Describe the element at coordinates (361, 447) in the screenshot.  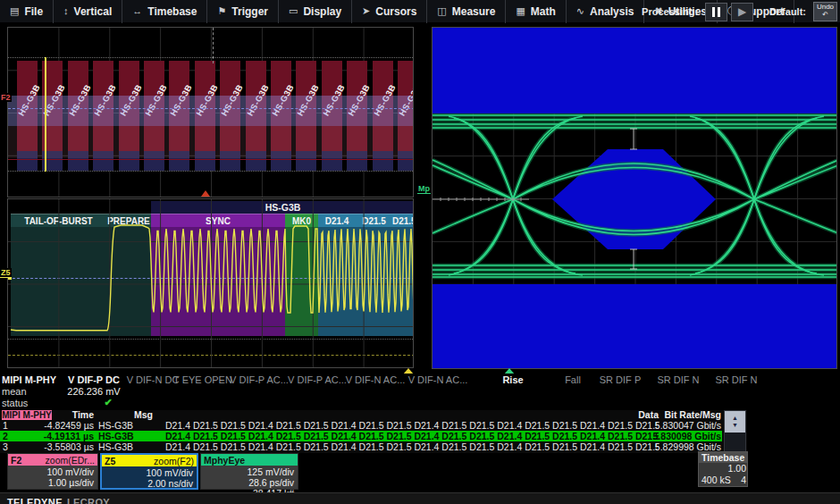
I see `table-row: 3-3.55803 µsHS-G3BD21.4 D21.5 D21.5 D21.…` at that location.